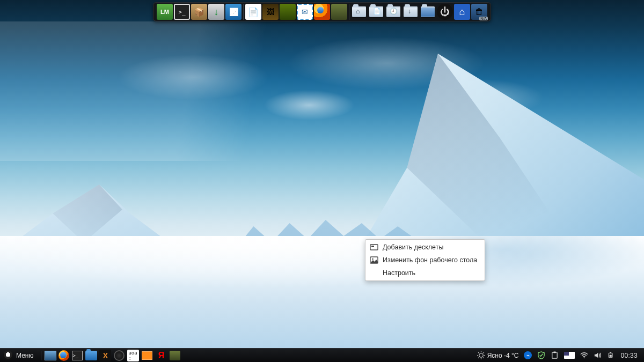 This screenshot has height=362, width=644. Describe the element at coordinates (359, 12) in the screenshot. I see `folder-home-icon: ⌂` at that location.